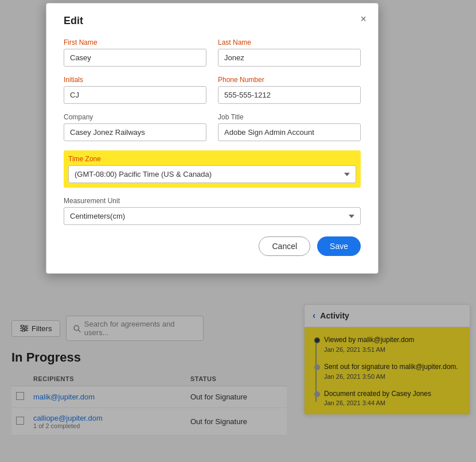 The image size is (476, 462). I want to click on last-name-input, so click(289, 57).